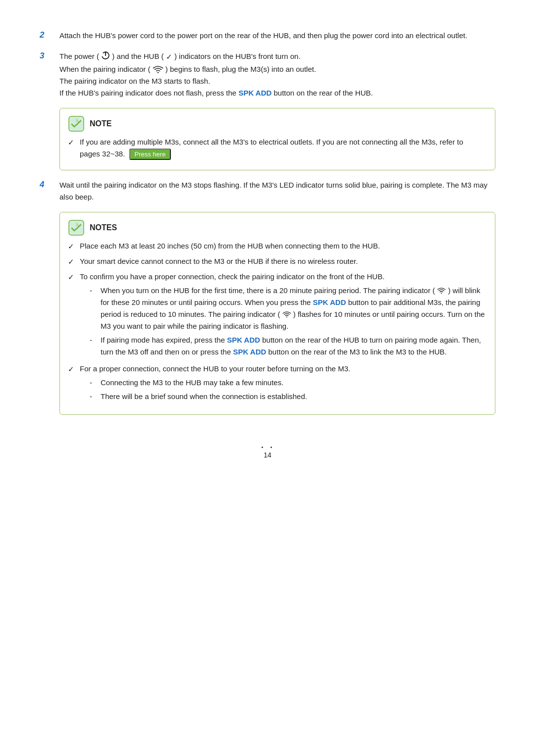  What do you see at coordinates (216, 93) in the screenshot?
I see `step-3-line4: If the HUB's pairing indicator does not …` at bounding box center [216, 93].